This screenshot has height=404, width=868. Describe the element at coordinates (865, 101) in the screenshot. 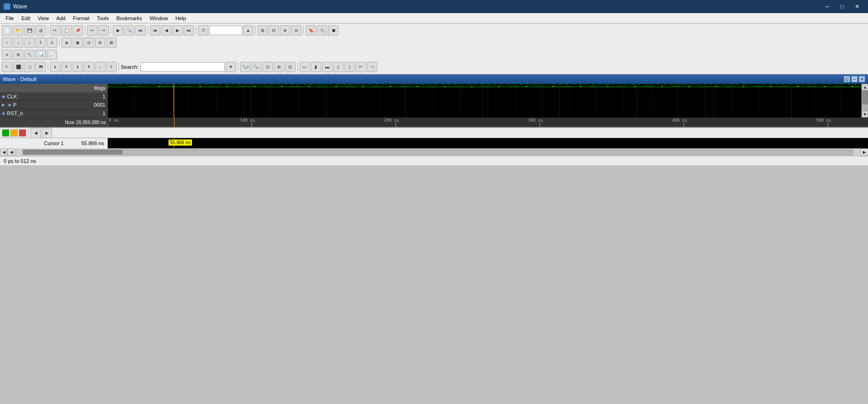

I see `vscrollbar: ▲ ▼` at that location.